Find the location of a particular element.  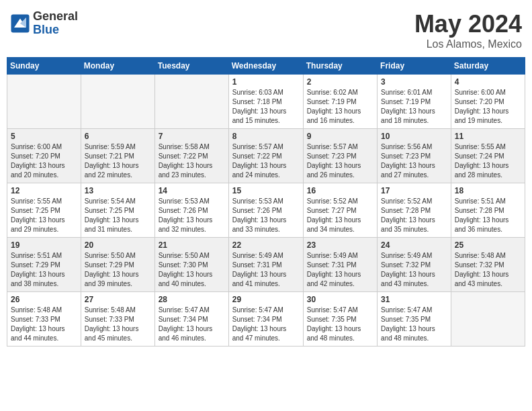

calendar-cell: 31Sunrise: 5:47 AMSunset: 7:35 PMDayligh… is located at coordinates (414, 320).